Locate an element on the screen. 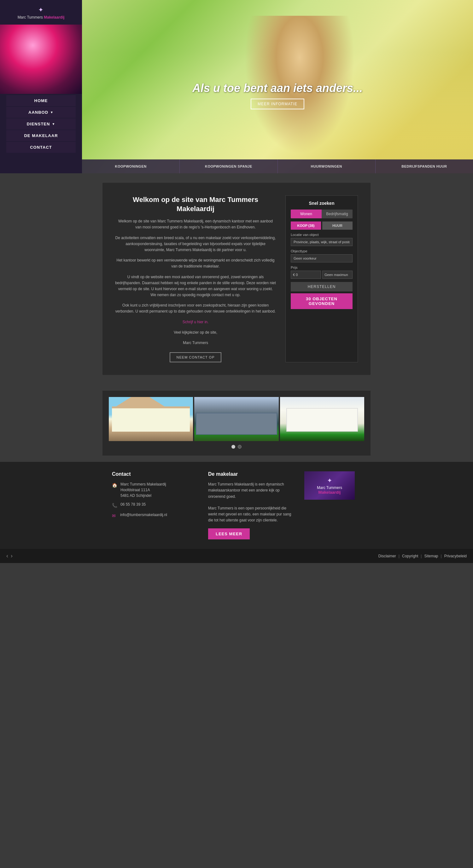 This screenshot has width=473, height=868. locatie-label: Locatie van object is located at coordinates (322, 235).